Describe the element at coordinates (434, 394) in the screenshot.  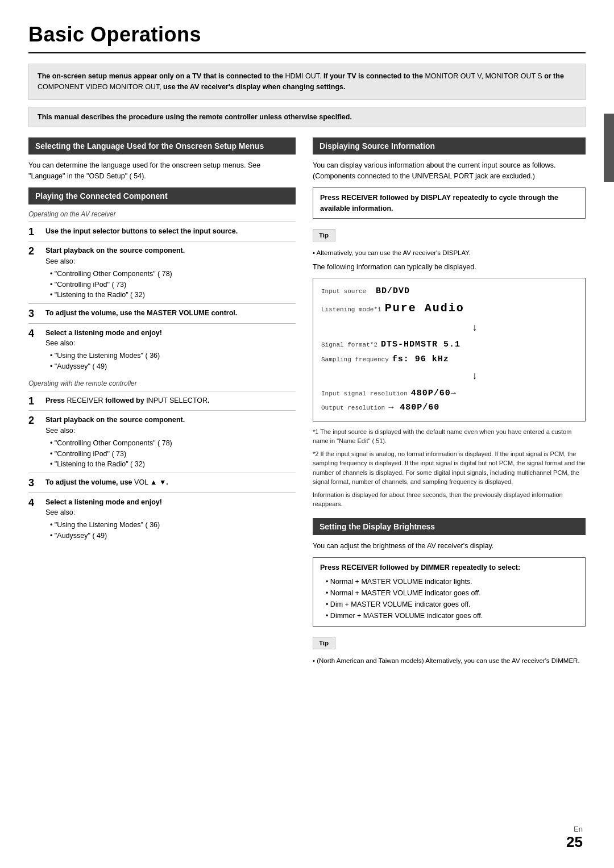
I see `diagram-value: 480P/60→` at that location.